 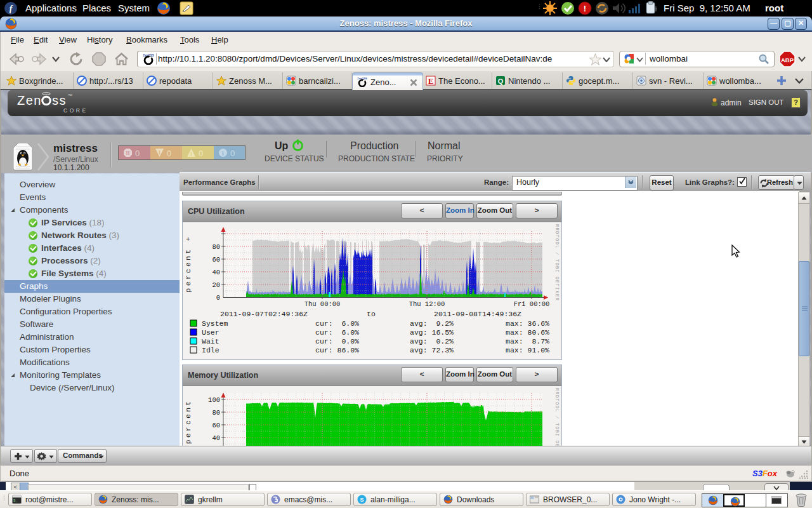 What do you see at coordinates (264, 314) in the screenshot?
I see `svg-text: 2011-09-07T02:49:36Z` at bounding box center [264, 314].